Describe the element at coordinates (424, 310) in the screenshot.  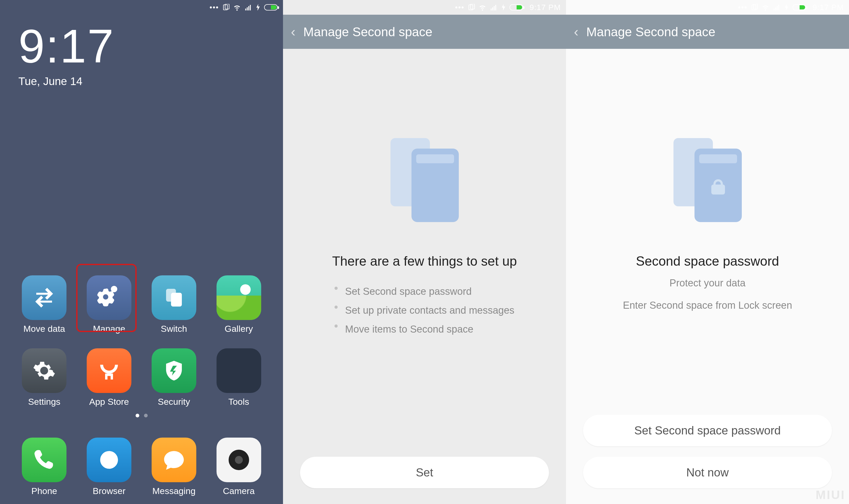
I see `bullet-item: Set up private contacts and messages` at that location.